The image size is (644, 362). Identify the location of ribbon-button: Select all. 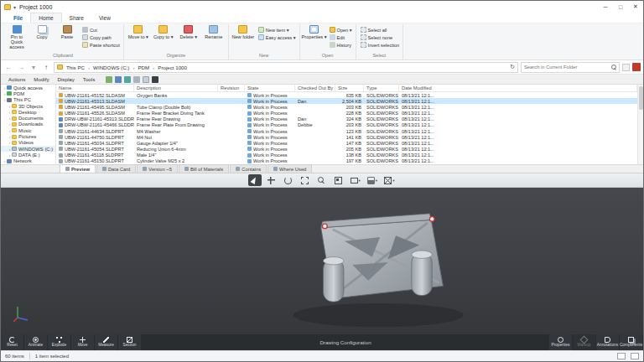
(381, 30).